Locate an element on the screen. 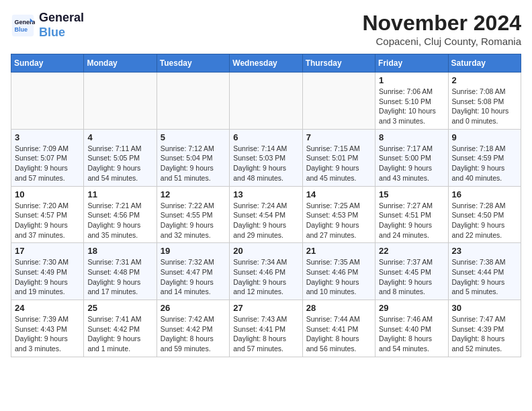  logo-text: GeneralBlue is located at coordinates (62, 26).